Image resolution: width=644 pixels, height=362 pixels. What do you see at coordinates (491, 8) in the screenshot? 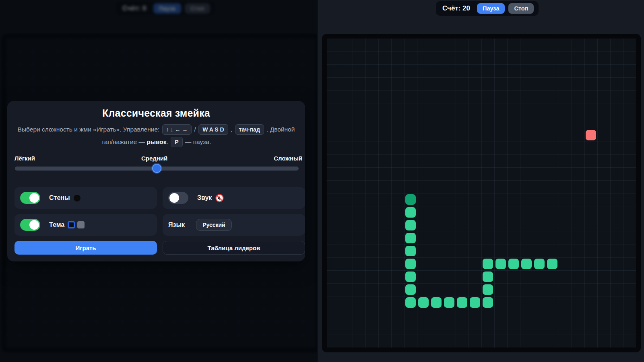
I see `pause-button: Пауза` at bounding box center [491, 8].